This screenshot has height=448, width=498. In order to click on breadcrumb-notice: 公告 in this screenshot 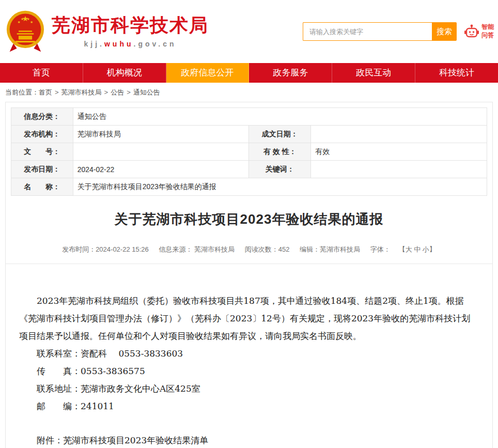, I will do `click(117, 92)`.